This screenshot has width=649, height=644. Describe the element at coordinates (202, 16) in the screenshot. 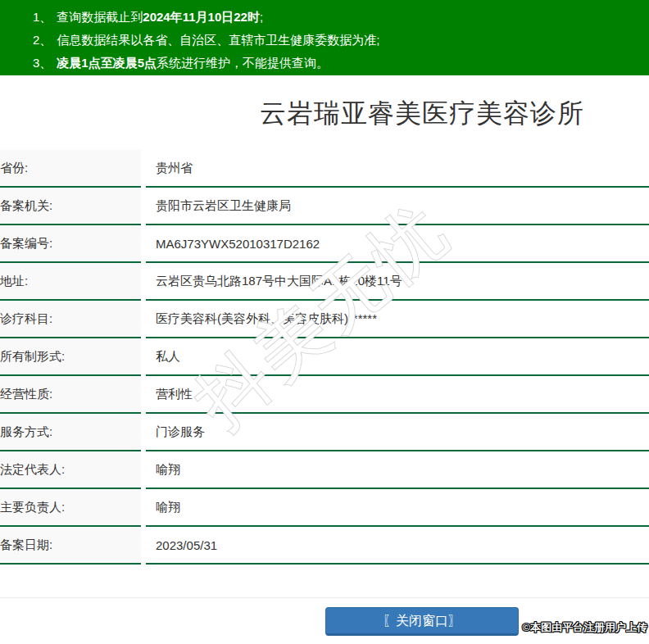

I see `notice-bold-text: 2024年11月10日22时` at that location.